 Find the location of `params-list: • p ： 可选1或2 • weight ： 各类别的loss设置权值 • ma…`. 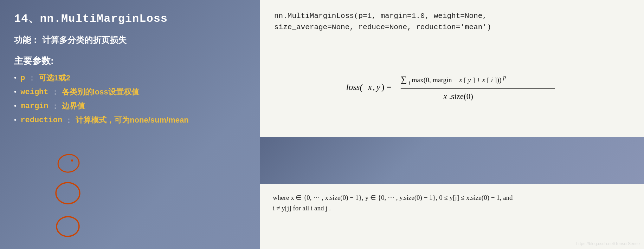

params-list: • p ： 可选1或2 • weight ： 各类别的loss设置权值 • ma… is located at coordinates (130, 99).